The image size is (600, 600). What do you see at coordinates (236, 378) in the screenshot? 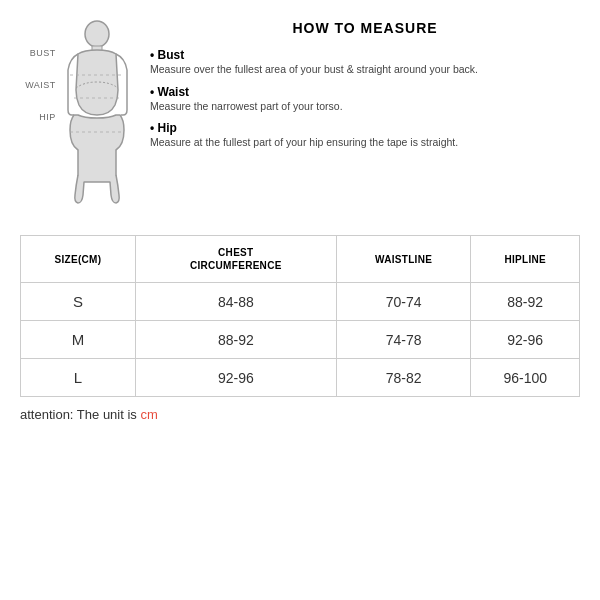
I see `cell-chest-L: 92-96` at bounding box center [236, 378].